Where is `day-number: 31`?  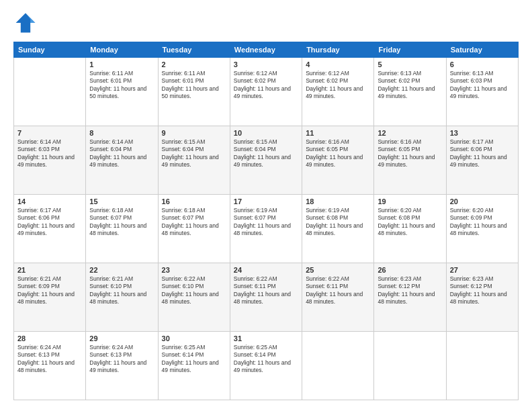 day-number: 31 is located at coordinates (266, 338).